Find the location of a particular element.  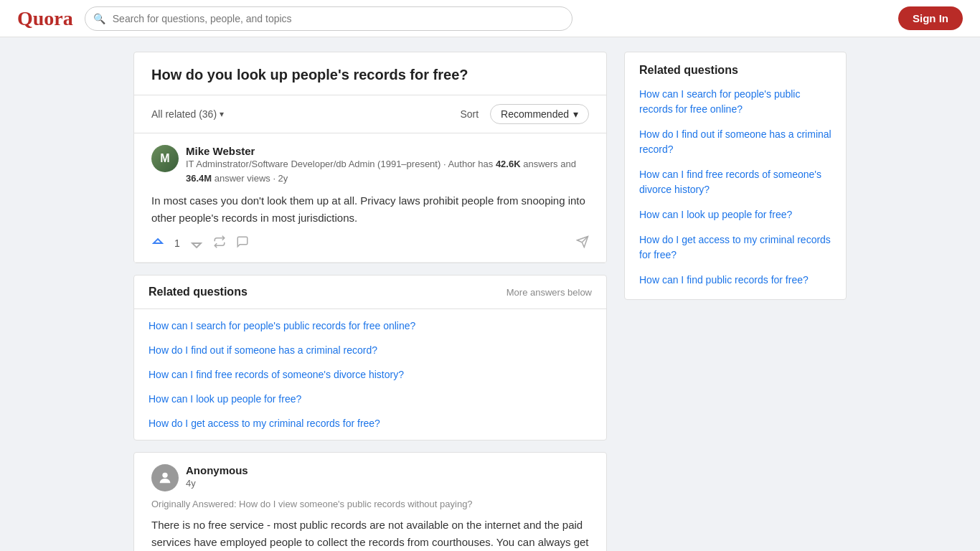

share-button is located at coordinates (583, 242).